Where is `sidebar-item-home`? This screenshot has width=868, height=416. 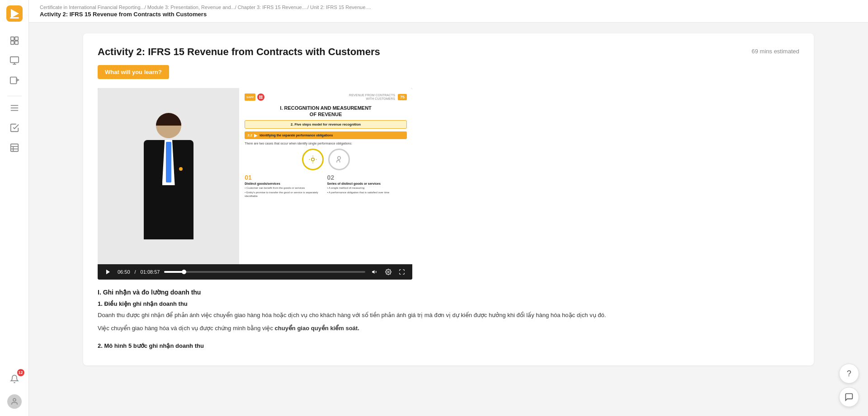 sidebar-item-home is located at coordinates (14, 41).